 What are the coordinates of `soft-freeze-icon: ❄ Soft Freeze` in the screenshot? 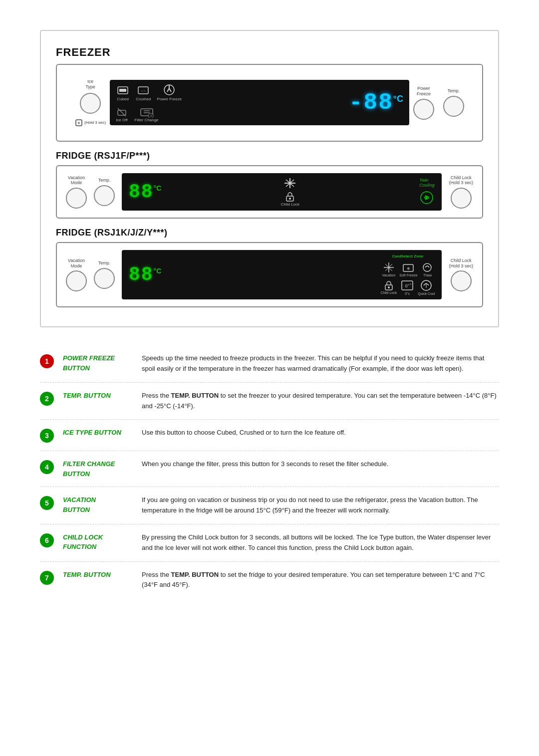 It's located at (408, 269).